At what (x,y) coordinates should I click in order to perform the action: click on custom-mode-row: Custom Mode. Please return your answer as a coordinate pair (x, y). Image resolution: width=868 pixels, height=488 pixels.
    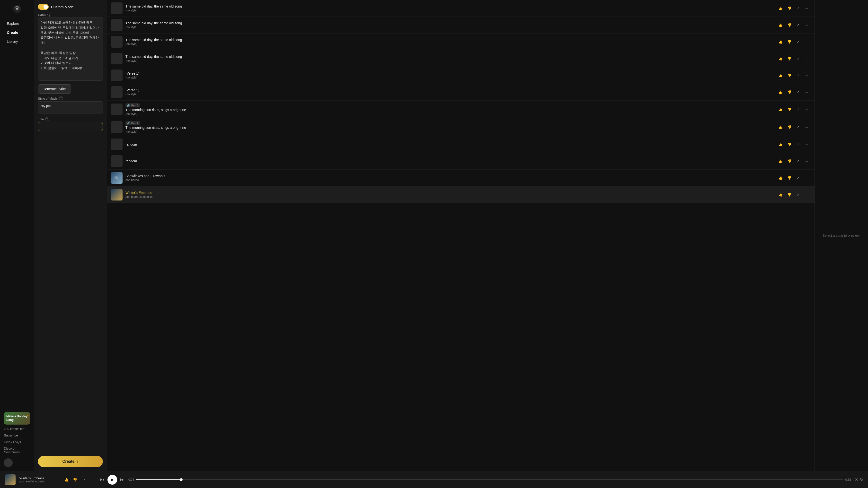
    Looking at the image, I should click on (70, 7).